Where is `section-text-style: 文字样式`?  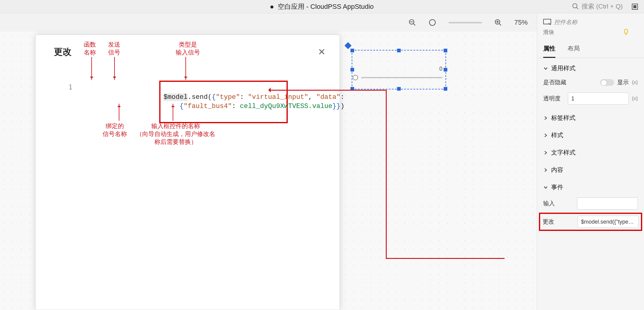
section-text-style: 文字样式 is located at coordinates (591, 151).